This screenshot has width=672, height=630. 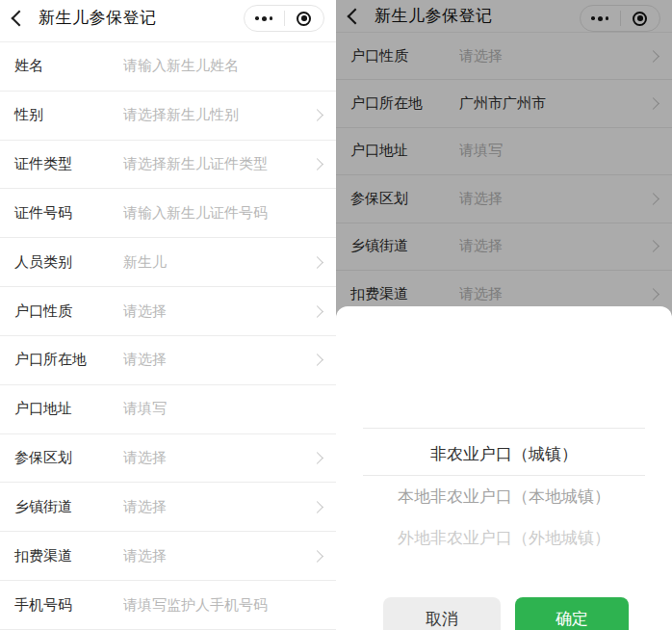 I want to click on field-label: 户口性质, so click(x=69, y=312).